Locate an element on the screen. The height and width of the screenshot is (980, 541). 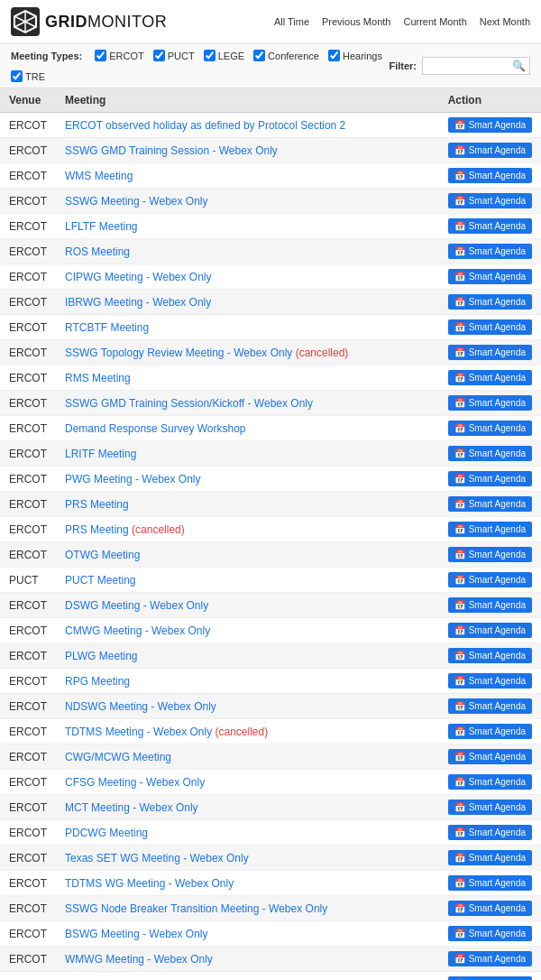
meeting-link: NDSWG Meeting - Webex Only is located at coordinates (141, 707).